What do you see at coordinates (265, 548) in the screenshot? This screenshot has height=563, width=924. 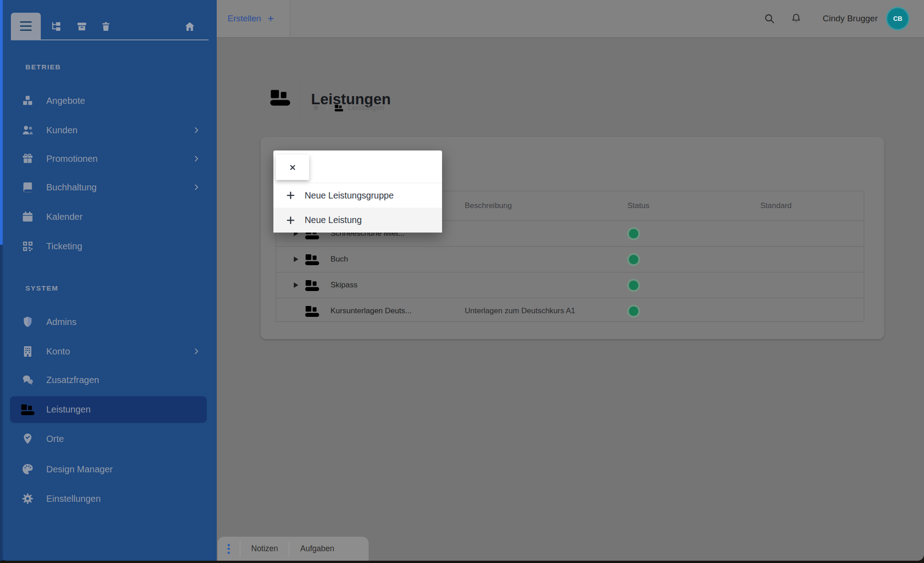 I see `tab-notizen: Notizen` at bounding box center [265, 548].